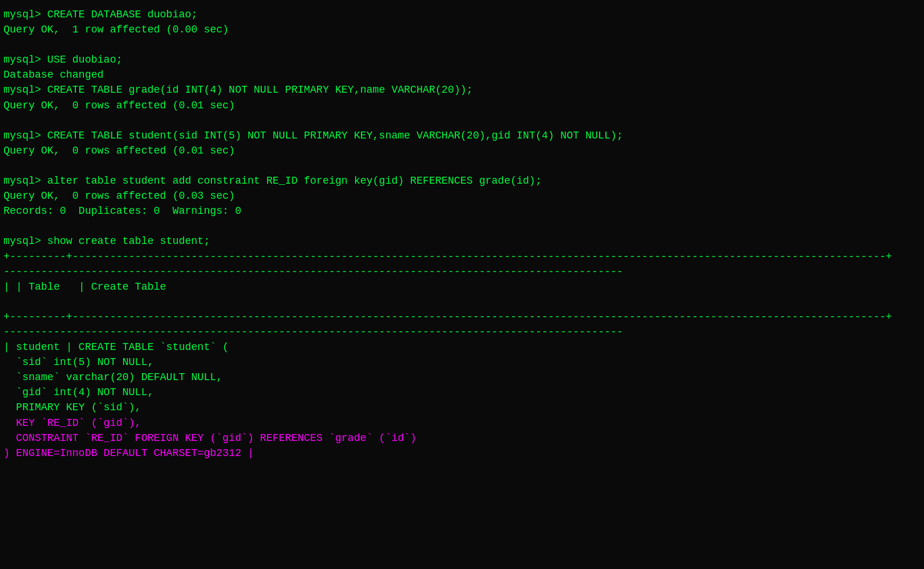  I want to click on line-6: mysql> CREATE TABLE grade(id INT(4) NOT …, so click(462, 90).